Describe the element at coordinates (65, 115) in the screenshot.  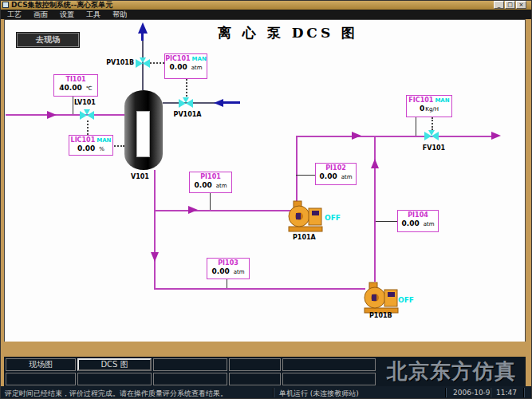
I see `pipe-feed` at that location.